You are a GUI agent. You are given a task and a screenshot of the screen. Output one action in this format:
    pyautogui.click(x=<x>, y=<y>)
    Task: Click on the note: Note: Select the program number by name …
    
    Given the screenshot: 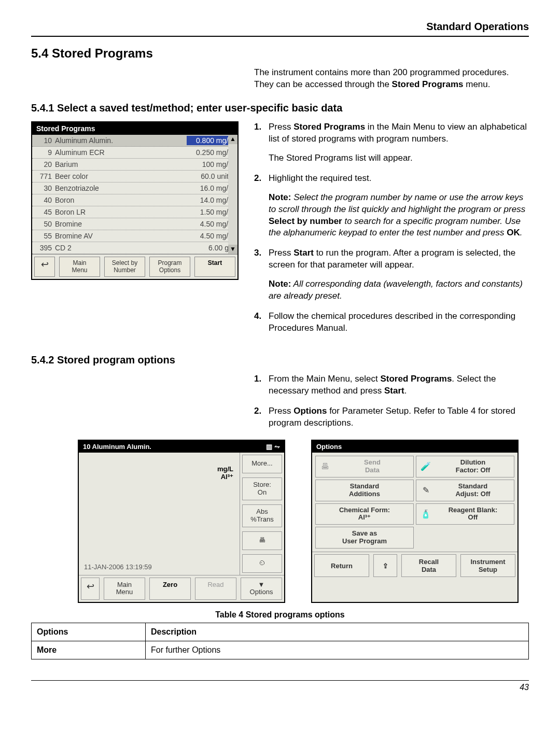 What is the action you would take?
    pyautogui.click(x=397, y=215)
    